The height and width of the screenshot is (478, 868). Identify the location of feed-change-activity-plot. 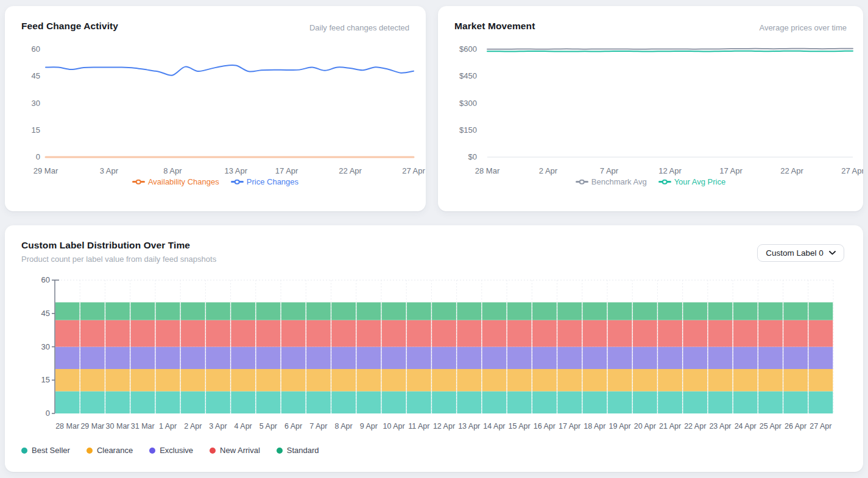
(230, 104).